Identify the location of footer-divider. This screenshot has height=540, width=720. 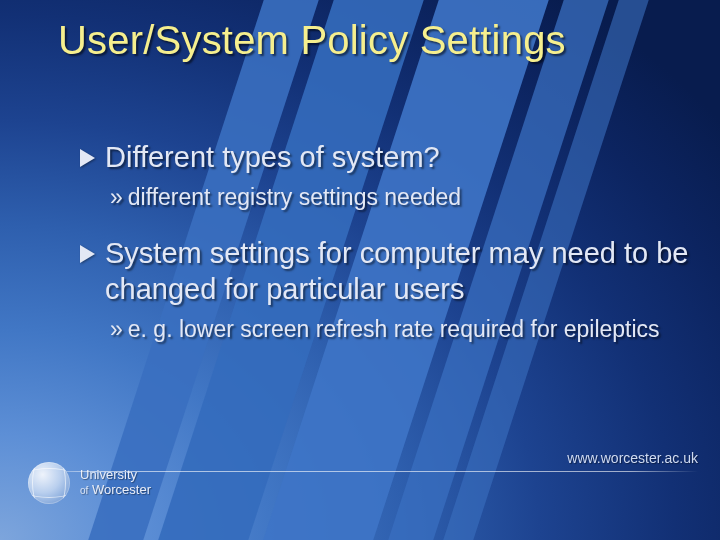
(363, 472).